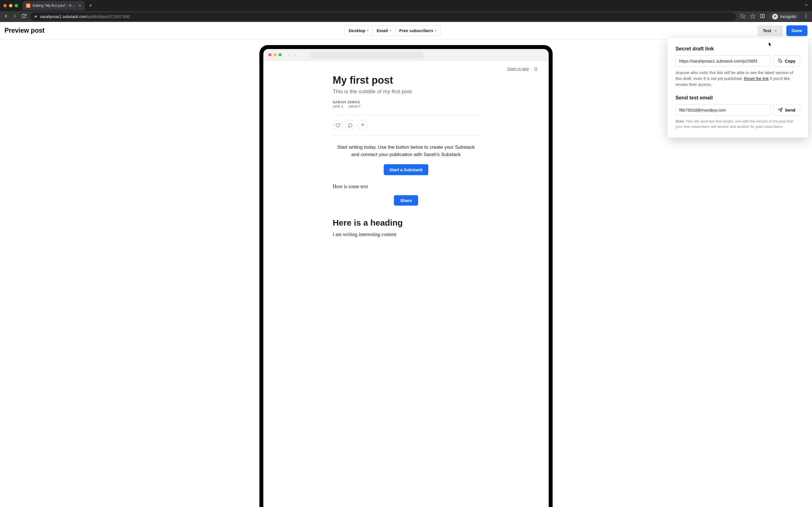 This screenshot has height=507, width=812. What do you see at coordinates (338, 125) in the screenshot?
I see `heart-icon` at bounding box center [338, 125].